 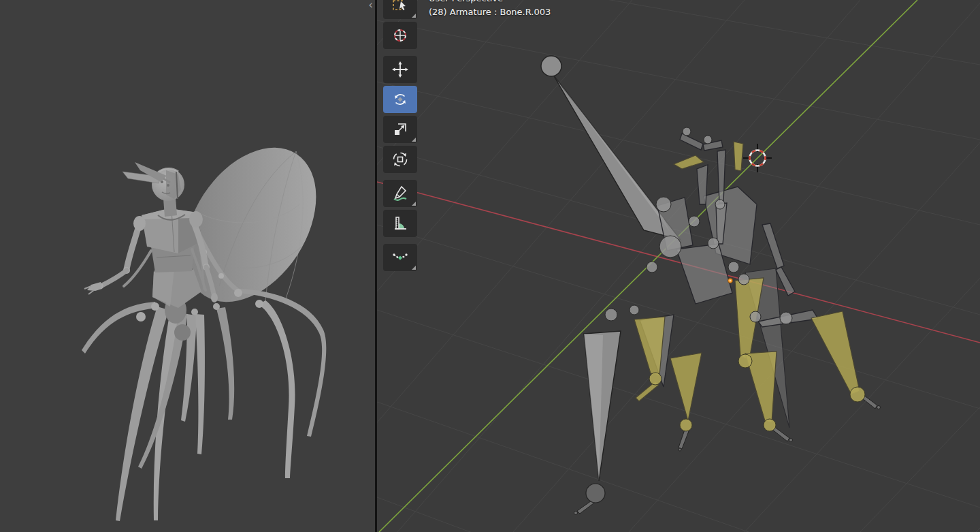 I want to click on tool-cursor-button, so click(x=400, y=35).